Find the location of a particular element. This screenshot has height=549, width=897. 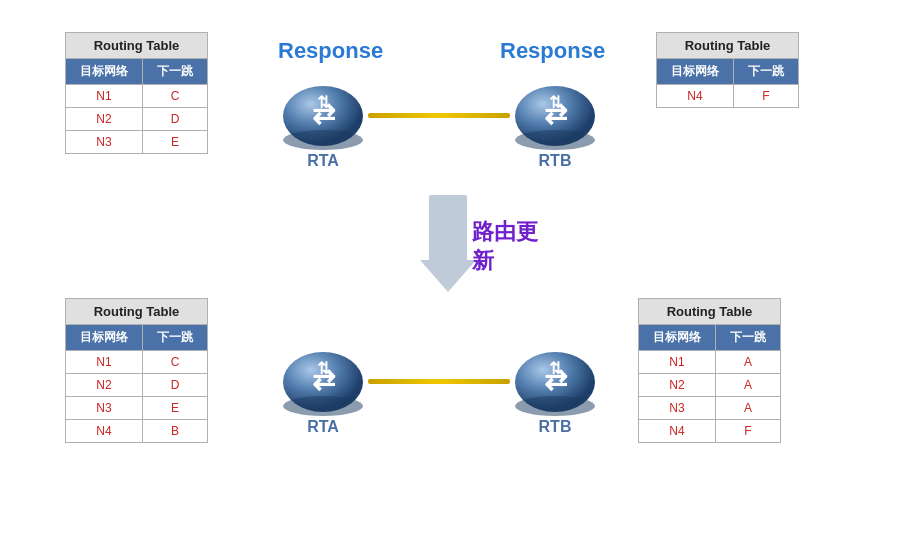

col-header-net4: 目标网络 is located at coordinates (678, 338).